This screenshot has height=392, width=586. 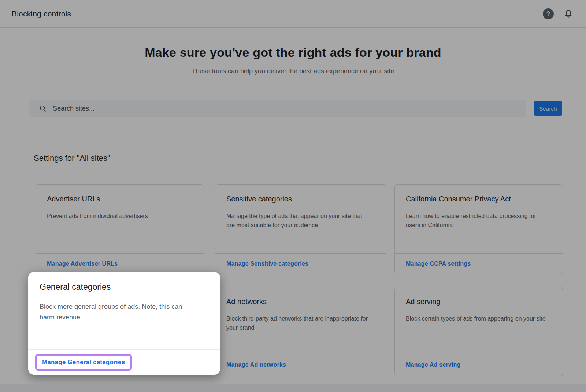 What do you see at coordinates (293, 14) in the screenshot?
I see `top-app-bar: Blocking controls ?` at bounding box center [293, 14].